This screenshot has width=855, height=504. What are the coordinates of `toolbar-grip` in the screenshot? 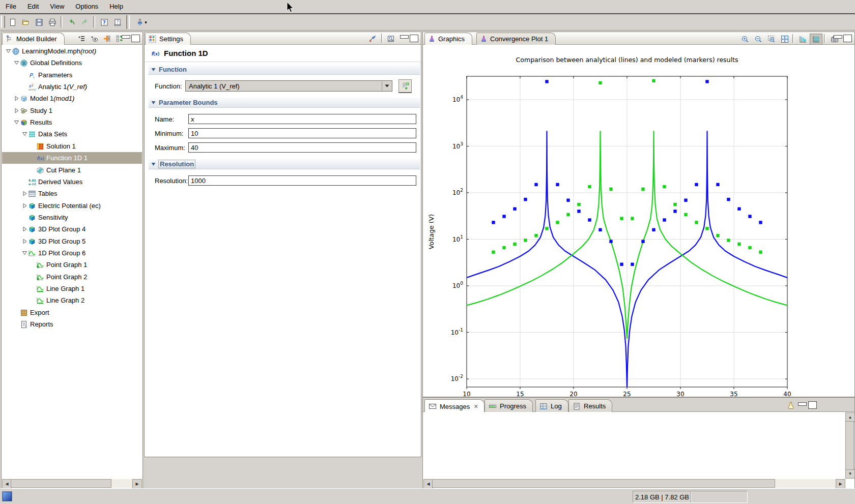 It's located at (3, 22).